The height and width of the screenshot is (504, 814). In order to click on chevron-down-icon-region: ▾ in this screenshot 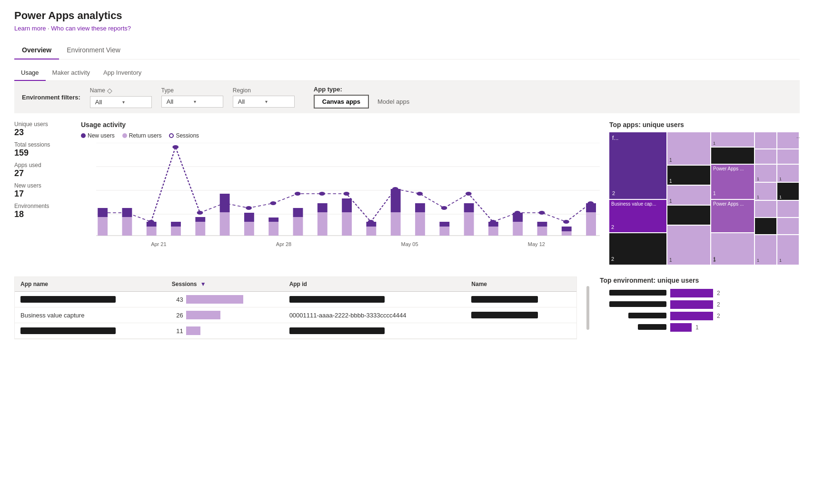, I will do `click(277, 102)`.